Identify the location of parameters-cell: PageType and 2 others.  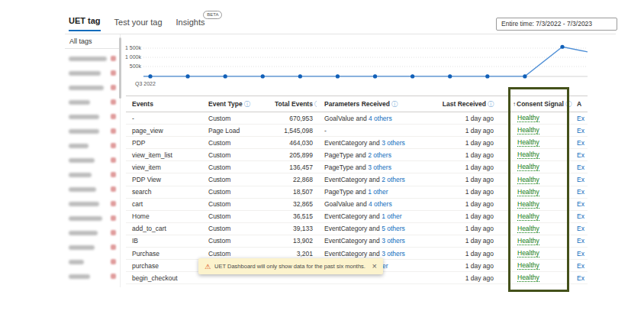
(375, 155).